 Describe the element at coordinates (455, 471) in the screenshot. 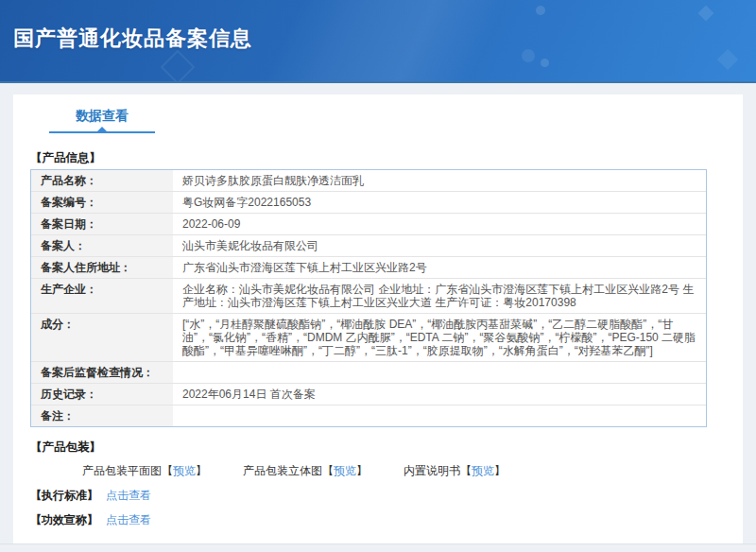

I see `packaging-item: 内置说明书【预览】` at that location.